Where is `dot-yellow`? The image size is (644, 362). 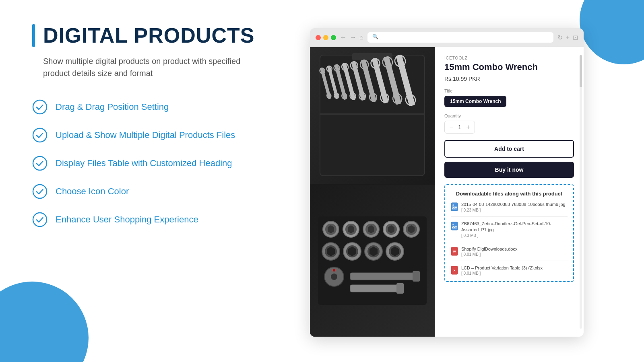 dot-yellow is located at coordinates (326, 38).